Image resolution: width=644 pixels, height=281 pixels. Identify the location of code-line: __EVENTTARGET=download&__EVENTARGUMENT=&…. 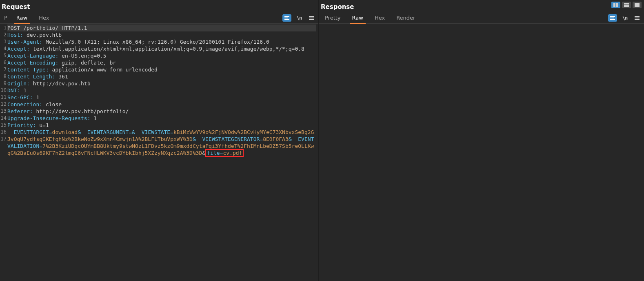
(162, 143).